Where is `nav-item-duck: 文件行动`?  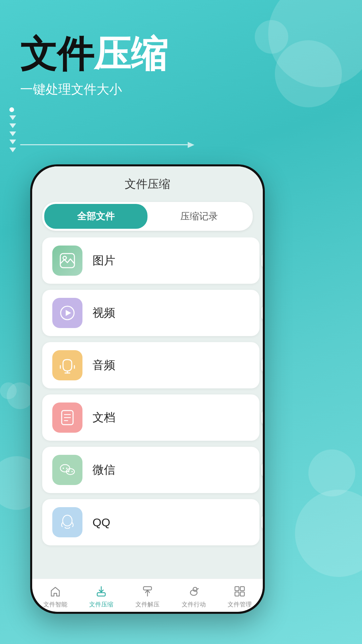
nav-item-duck: 文件行动 is located at coordinates (194, 596).